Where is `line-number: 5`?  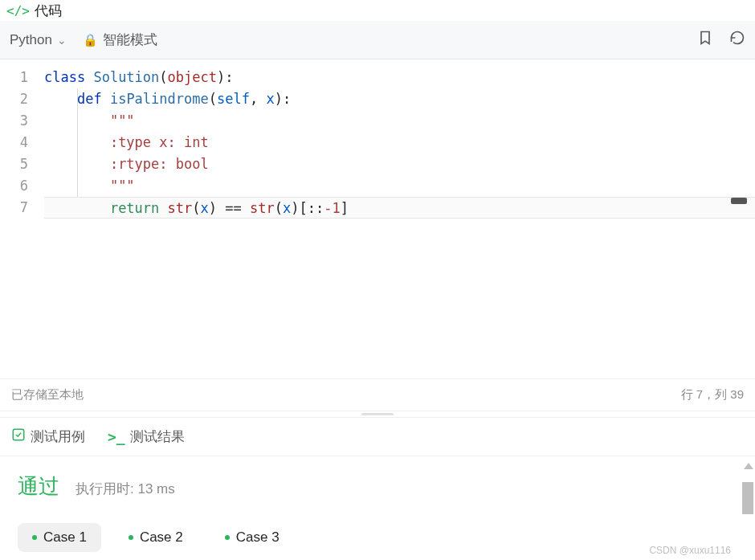
line-number: 5 is located at coordinates (14, 164).